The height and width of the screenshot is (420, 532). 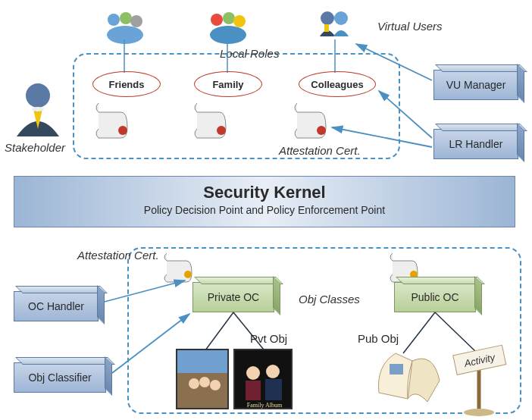 I want to click on kernel-subtitle: Policy Decision Point and Policy Enforce…, so click(x=264, y=210).